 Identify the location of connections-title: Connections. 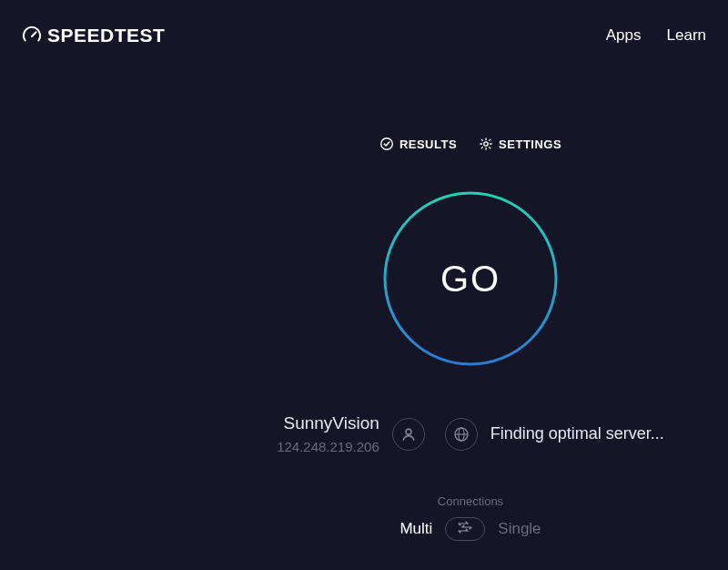
(470, 501).